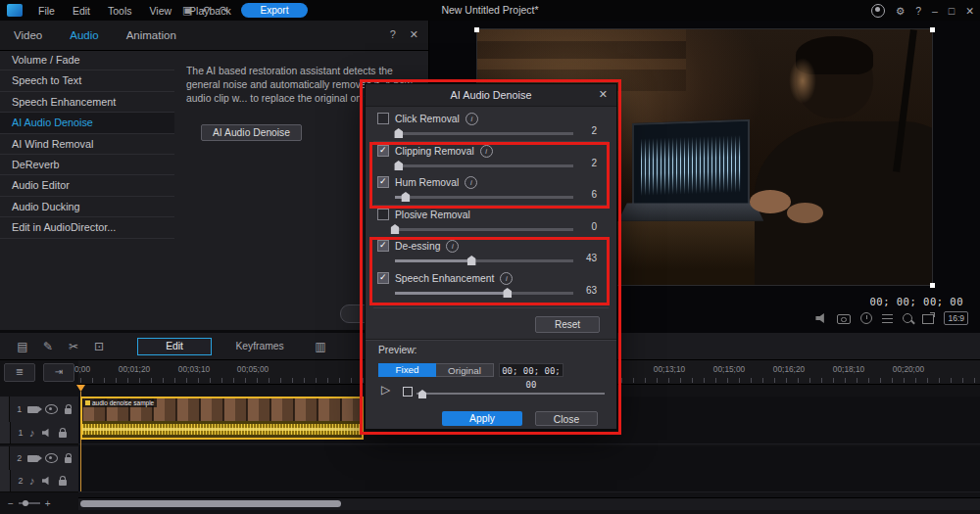  I want to click on timeline-tab-edit: Edit, so click(174, 347).